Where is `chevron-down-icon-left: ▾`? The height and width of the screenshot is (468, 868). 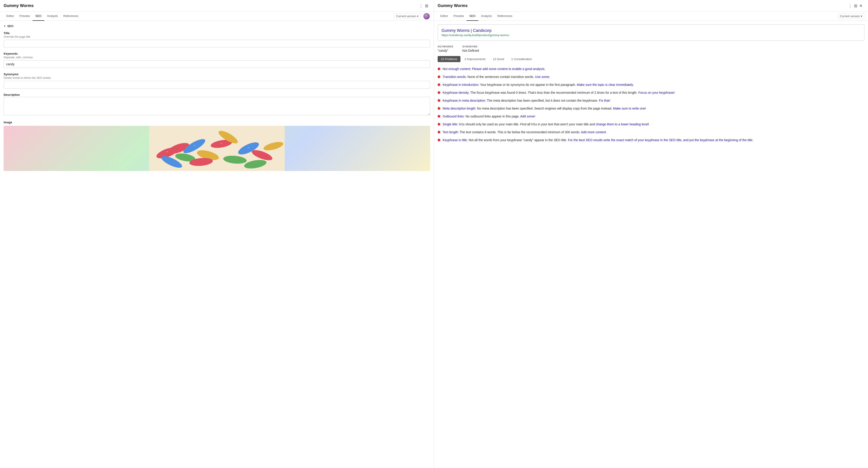 chevron-down-icon-left: ▾ is located at coordinates (418, 16).